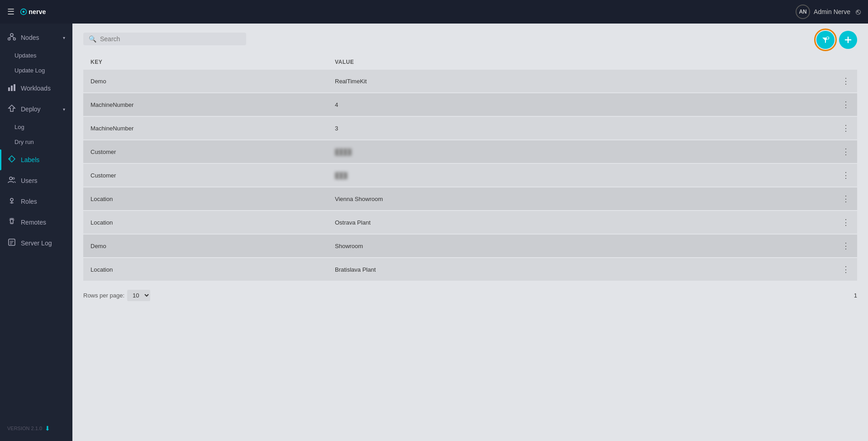  I want to click on topbar: ☰ nerve AN Admin Nerve ⎋, so click(434, 12).